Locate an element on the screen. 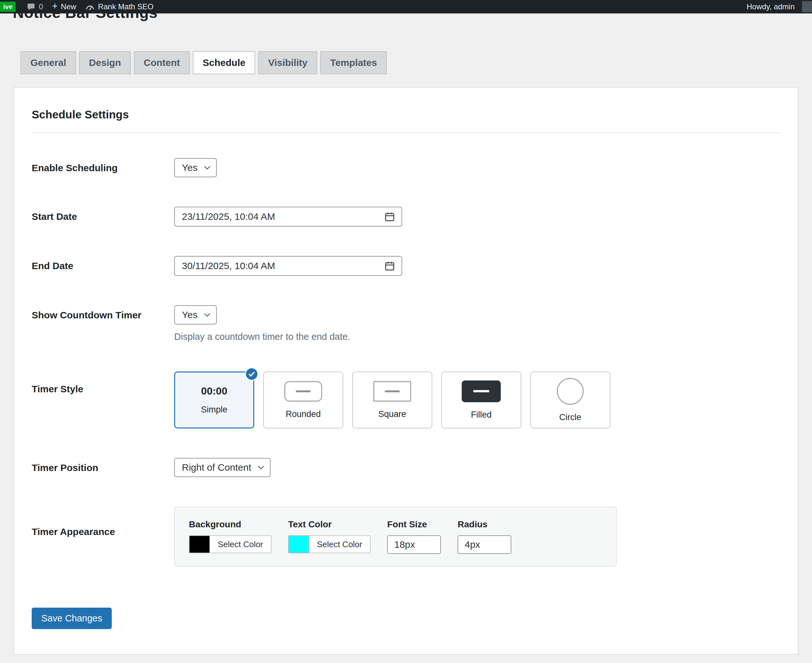 This screenshot has height=663, width=812. font-size-group: Font Size 18px is located at coordinates (414, 537).